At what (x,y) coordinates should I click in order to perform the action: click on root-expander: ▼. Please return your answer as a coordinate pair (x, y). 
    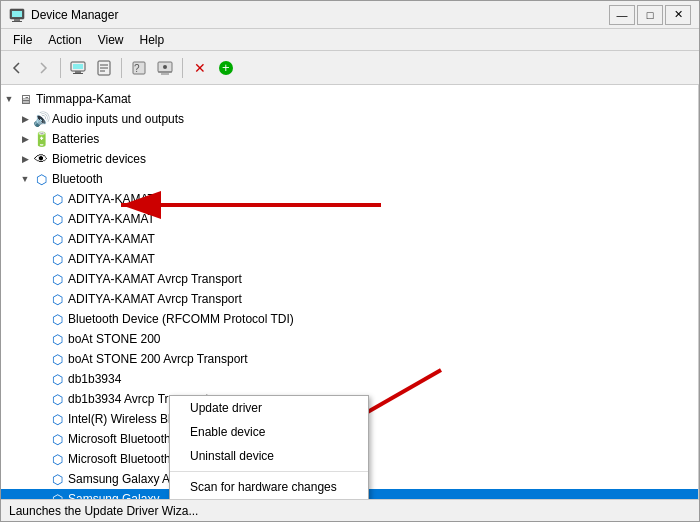
    Looking at the image, I should click on (9, 99).